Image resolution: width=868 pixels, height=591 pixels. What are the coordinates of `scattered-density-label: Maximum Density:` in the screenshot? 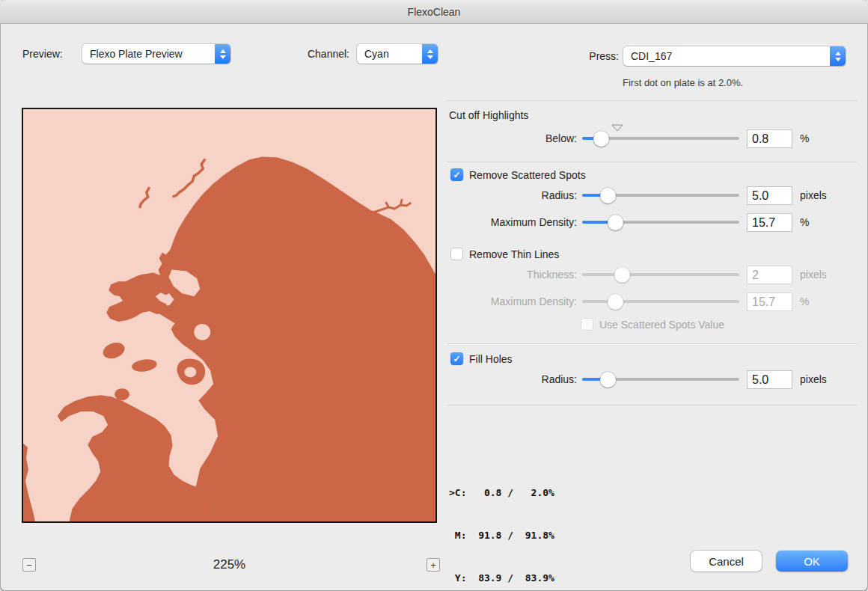 It's located at (512, 223).